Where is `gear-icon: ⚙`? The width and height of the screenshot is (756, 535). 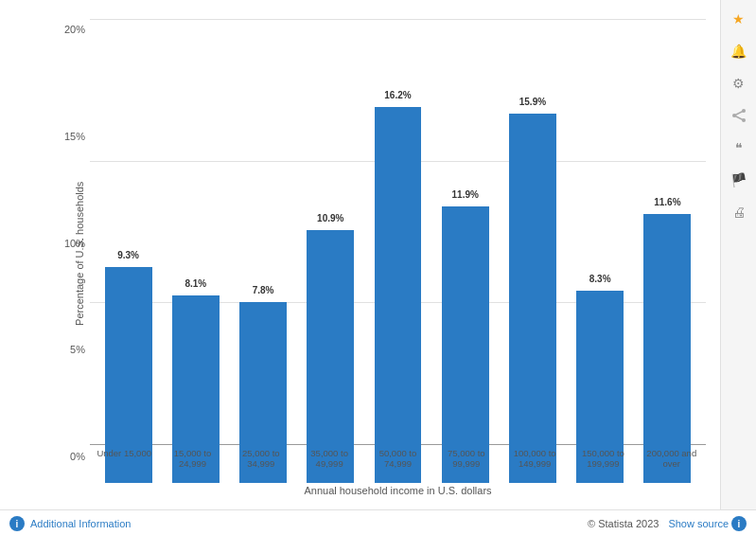
gear-icon: ⚙ is located at coordinates (739, 83).